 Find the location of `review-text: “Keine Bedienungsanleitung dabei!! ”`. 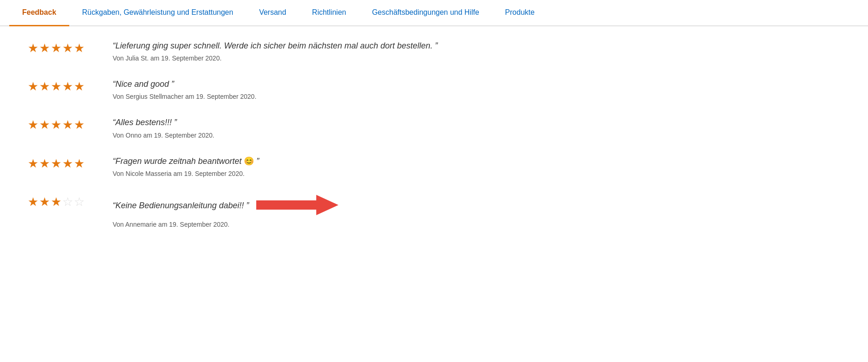

review-text: “Keine Bedienungsanleitung dabei!! ” is located at coordinates (181, 206).